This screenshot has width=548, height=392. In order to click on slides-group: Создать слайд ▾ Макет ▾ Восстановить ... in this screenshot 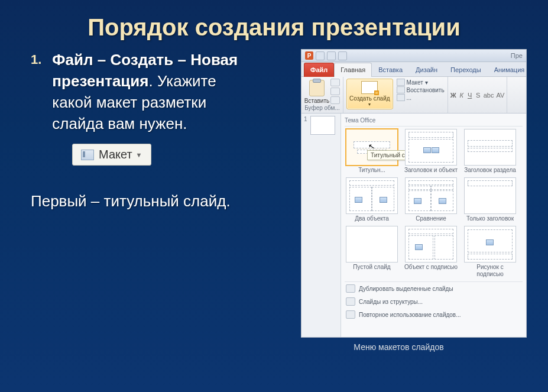, I will do `click(396, 95)`.